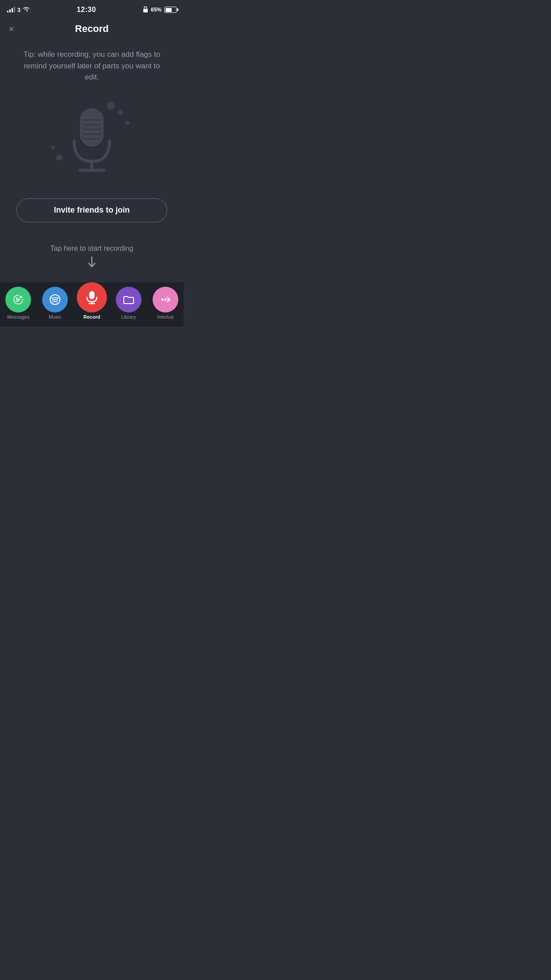 This screenshot has height=980, width=551. What do you see at coordinates (19, 303) in the screenshot?
I see `tab-messages: Messages` at bounding box center [19, 303].